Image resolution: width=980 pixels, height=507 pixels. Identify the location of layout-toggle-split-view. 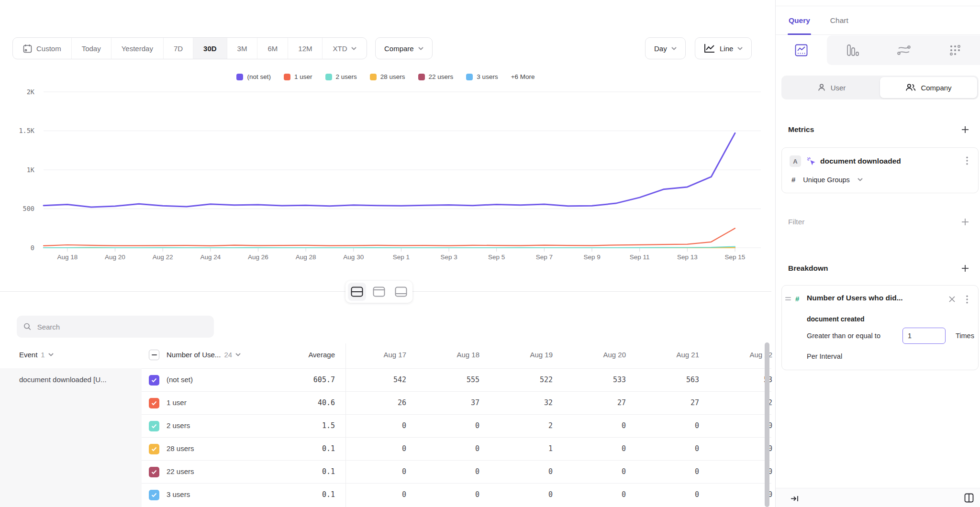
(357, 292).